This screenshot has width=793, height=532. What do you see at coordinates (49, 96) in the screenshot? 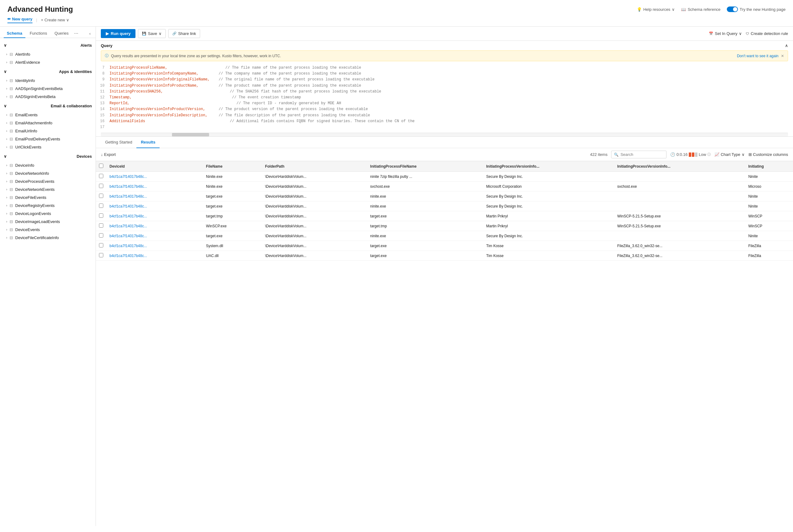
I see `sidebar-item-aadsignin: › ⊟ AADSignInEventsBeta ⋮` at bounding box center [49, 96].